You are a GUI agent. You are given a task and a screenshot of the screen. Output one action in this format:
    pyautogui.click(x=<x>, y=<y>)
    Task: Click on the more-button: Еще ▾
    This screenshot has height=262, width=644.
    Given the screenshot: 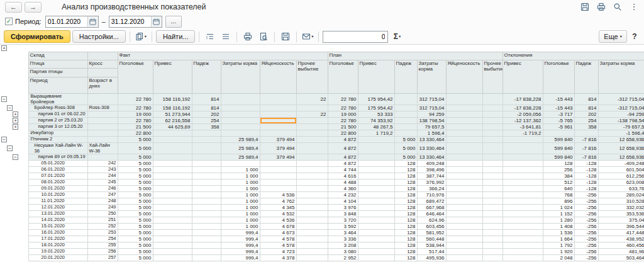 What is the action you would take?
    pyautogui.click(x=613, y=37)
    